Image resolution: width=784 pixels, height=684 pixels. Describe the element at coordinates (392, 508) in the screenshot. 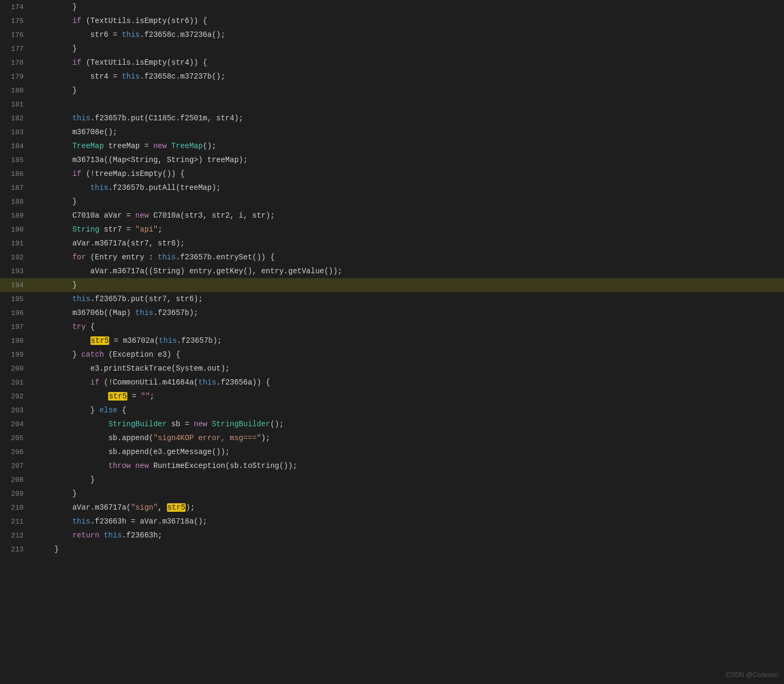

I see `code-line: 210 aVar.m36717a("sign", str5);` at that location.